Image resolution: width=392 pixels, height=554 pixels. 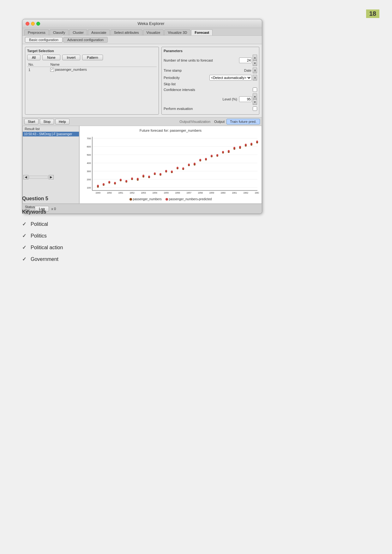 What do you see at coordinates (151, 23) in the screenshot?
I see `weka-title: Weka Explorer` at bounding box center [151, 23].